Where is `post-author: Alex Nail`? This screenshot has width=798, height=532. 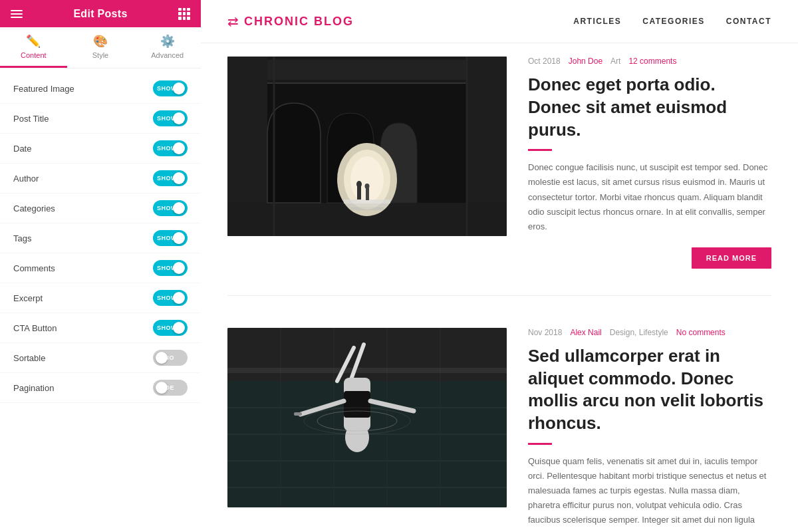 post-author: Alex Nail is located at coordinates (585, 332).